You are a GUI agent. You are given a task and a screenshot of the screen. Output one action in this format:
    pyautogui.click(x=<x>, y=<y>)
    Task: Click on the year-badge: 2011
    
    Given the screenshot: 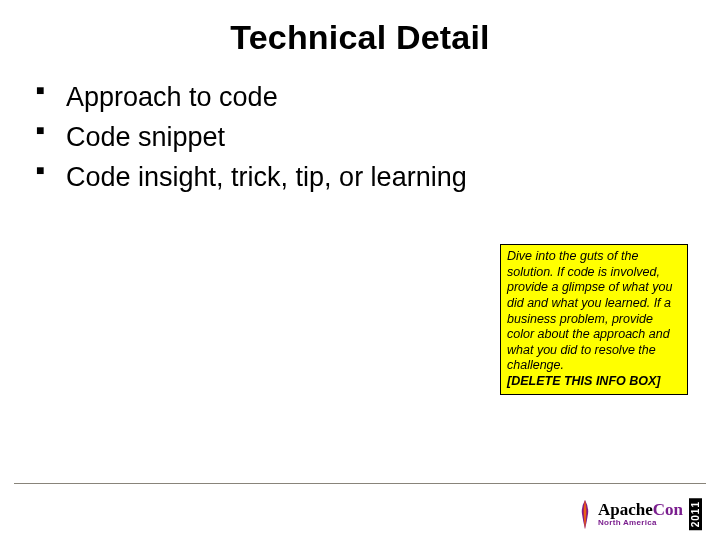 What is the action you would take?
    pyautogui.click(x=696, y=514)
    